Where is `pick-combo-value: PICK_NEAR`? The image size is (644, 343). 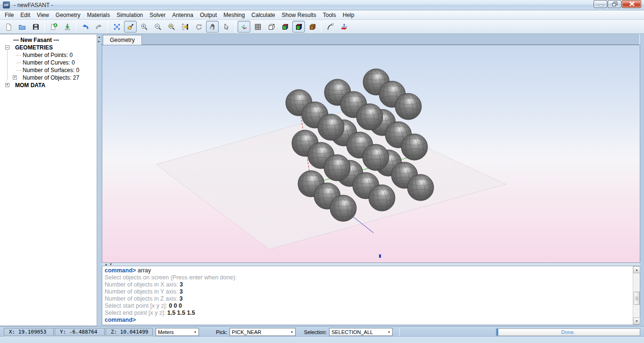
pick-combo-value: PICK_NEAR is located at coordinates (260, 332).